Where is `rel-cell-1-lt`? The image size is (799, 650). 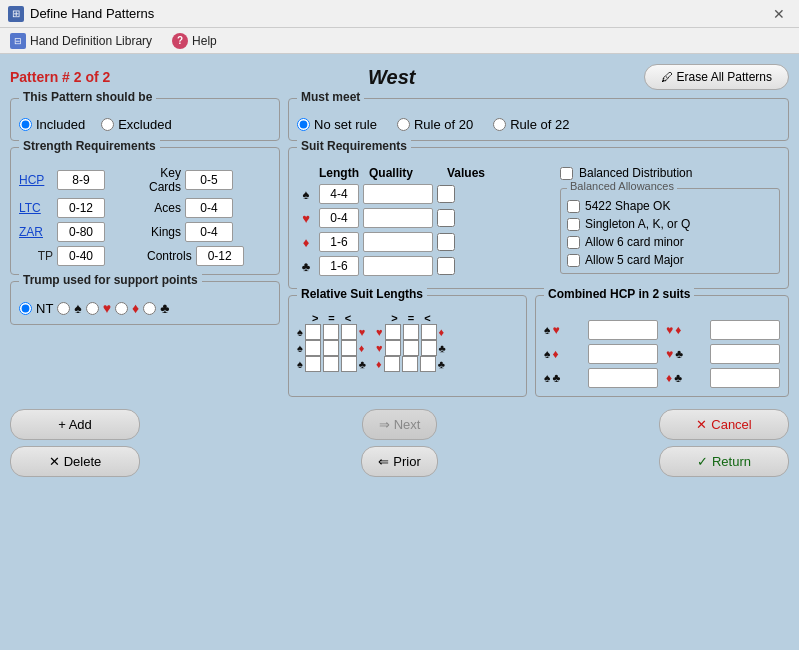
rel-cell-1-lt is located at coordinates (349, 332).